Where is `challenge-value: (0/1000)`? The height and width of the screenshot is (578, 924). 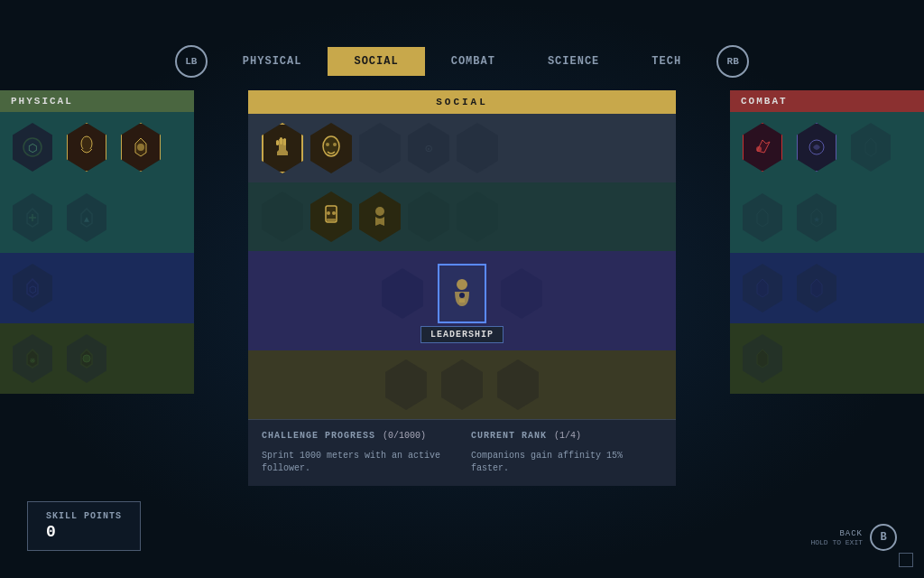 challenge-value: (0/1000) is located at coordinates (404, 435).